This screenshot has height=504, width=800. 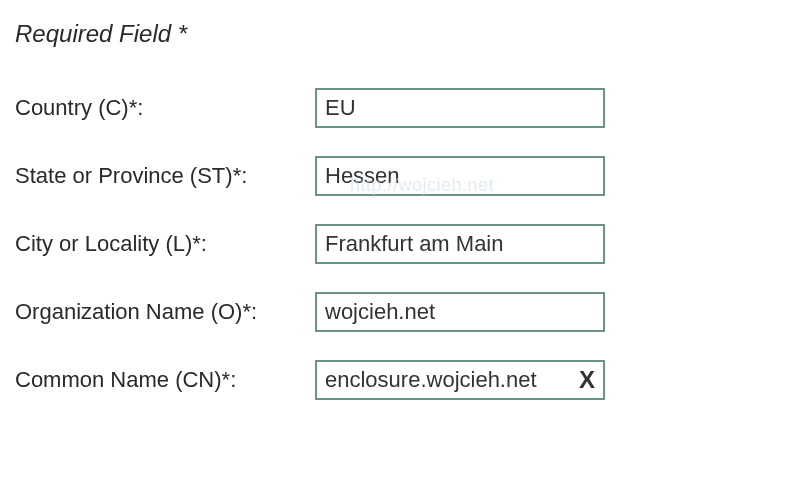 I want to click on country-label: Country (C)*:, so click(x=165, y=108).